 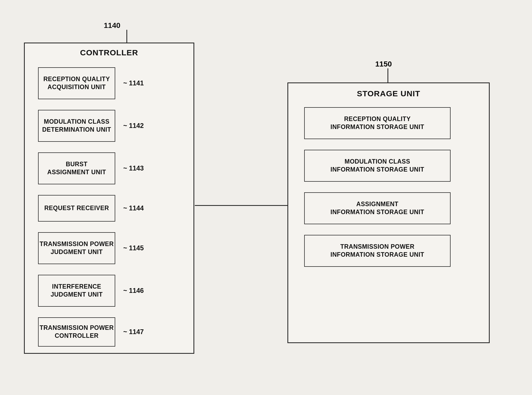 I want to click on unit-1146: INTERFERENCEJUDGMENT UNIT, so click(x=77, y=291).